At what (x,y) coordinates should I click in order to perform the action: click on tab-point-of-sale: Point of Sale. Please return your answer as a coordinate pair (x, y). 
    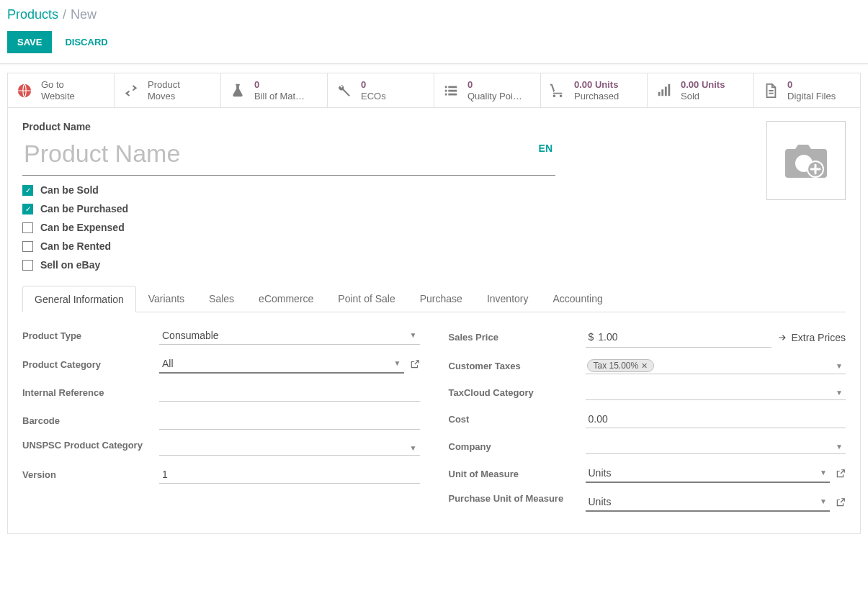
    Looking at the image, I should click on (366, 298).